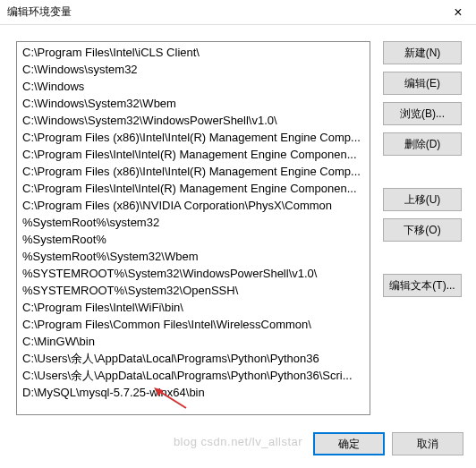 The height and width of the screenshot is (468, 476). I want to click on watermark-text: blog csdn.net/lv_allstar, so click(238, 442).